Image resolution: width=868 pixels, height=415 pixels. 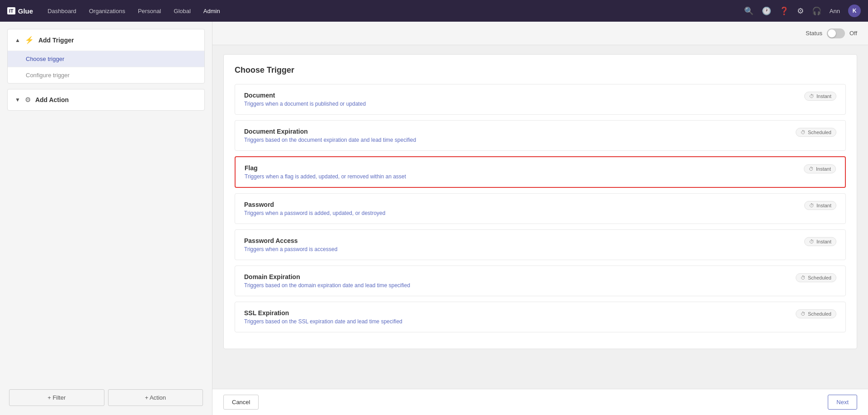 I want to click on status-toggle, so click(x=836, y=33).